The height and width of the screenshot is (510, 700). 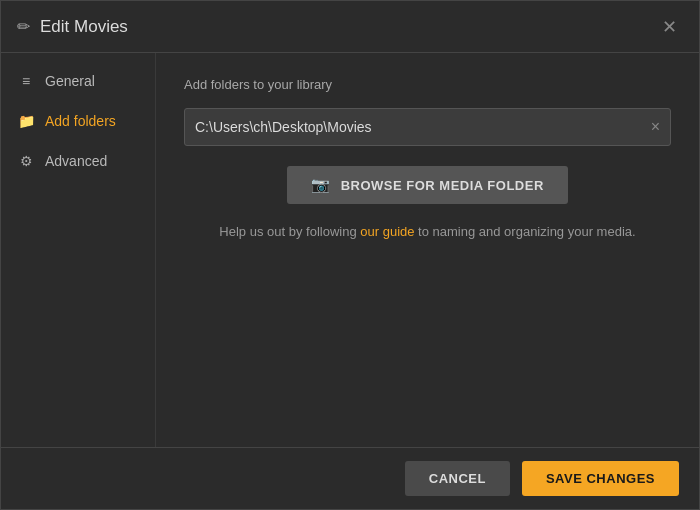 What do you see at coordinates (76, 161) in the screenshot?
I see `sidebar-advanced-label: Advanced` at bounding box center [76, 161].